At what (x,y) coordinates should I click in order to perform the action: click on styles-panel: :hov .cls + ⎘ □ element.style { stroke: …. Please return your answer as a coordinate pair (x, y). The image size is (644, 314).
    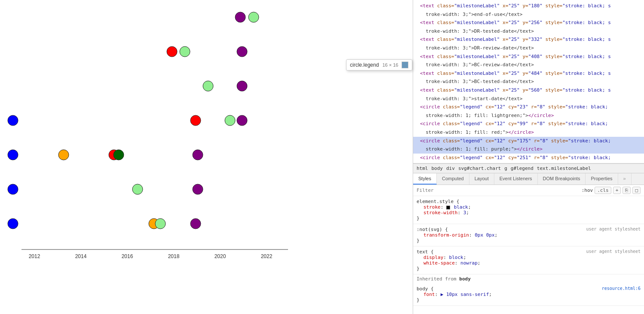
    Looking at the image, I should click on (529, 249).